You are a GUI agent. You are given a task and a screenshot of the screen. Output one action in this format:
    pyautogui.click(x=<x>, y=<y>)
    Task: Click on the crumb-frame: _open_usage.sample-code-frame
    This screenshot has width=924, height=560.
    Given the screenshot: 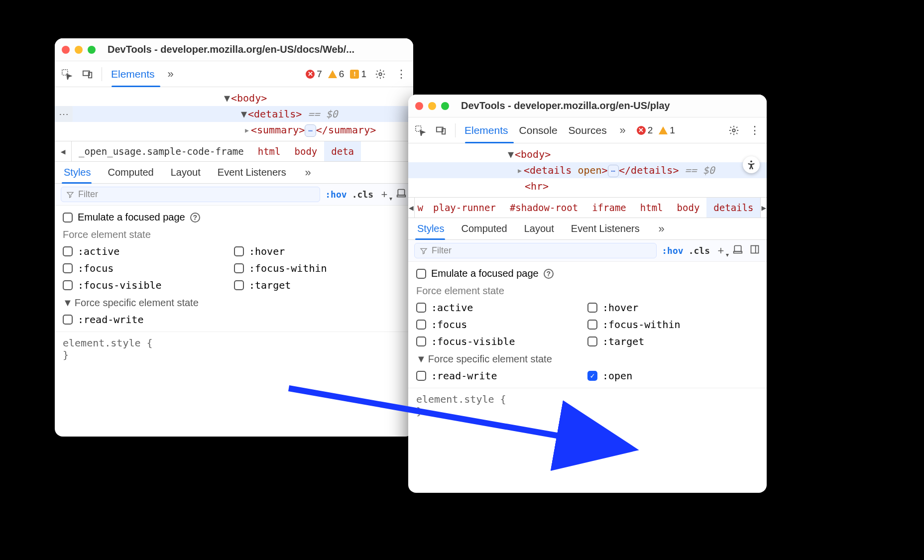 What is the action you would take?
    pyautogui.click(x=161, y=151)
    